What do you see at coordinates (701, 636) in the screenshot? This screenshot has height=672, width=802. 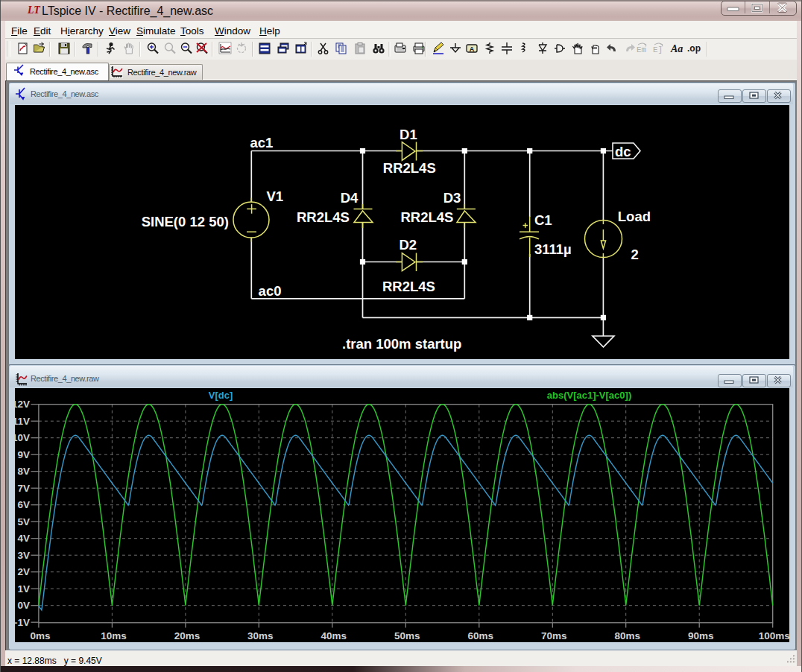 I see `svg-text: 90ms` at bounding box center [701, 636].